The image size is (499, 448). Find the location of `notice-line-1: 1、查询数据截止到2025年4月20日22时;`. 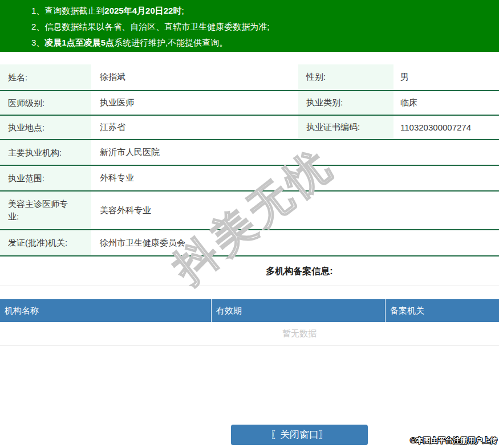

notice-line-1: 1、查询数据截止到2025年4月20日22时; is located at coordinates (262, 11).